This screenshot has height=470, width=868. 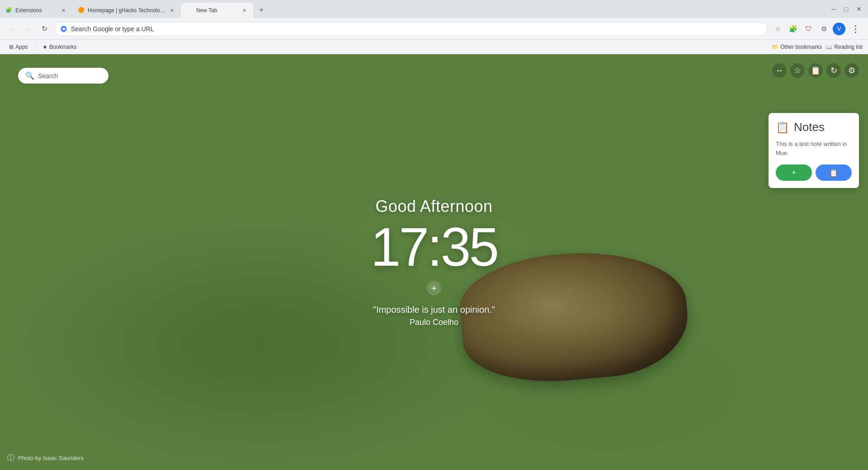 What do you see at coordinates (28, 29) in the screenshot?
I see `forward-button: →` at bounding box center [28, 29].